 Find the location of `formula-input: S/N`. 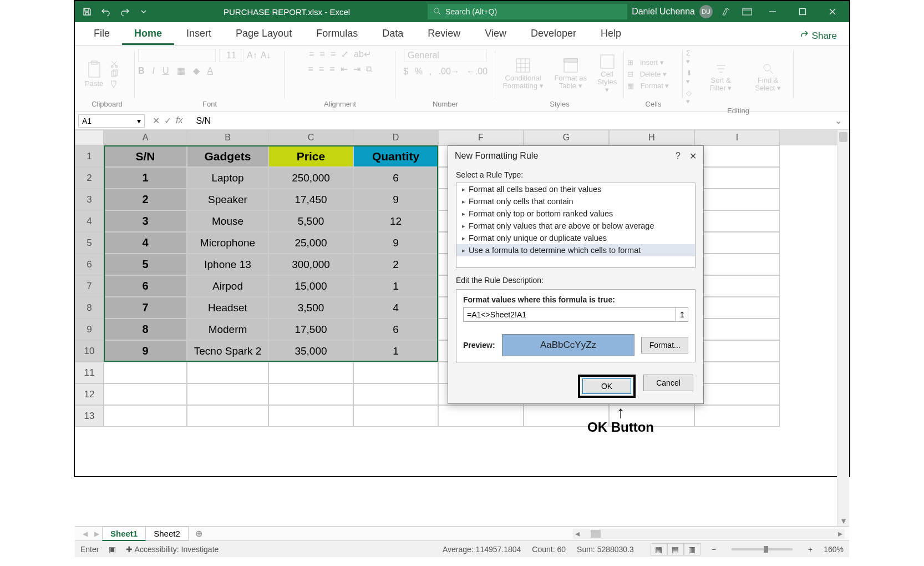

formula-input: S/N is located at coordinates (511, 121).